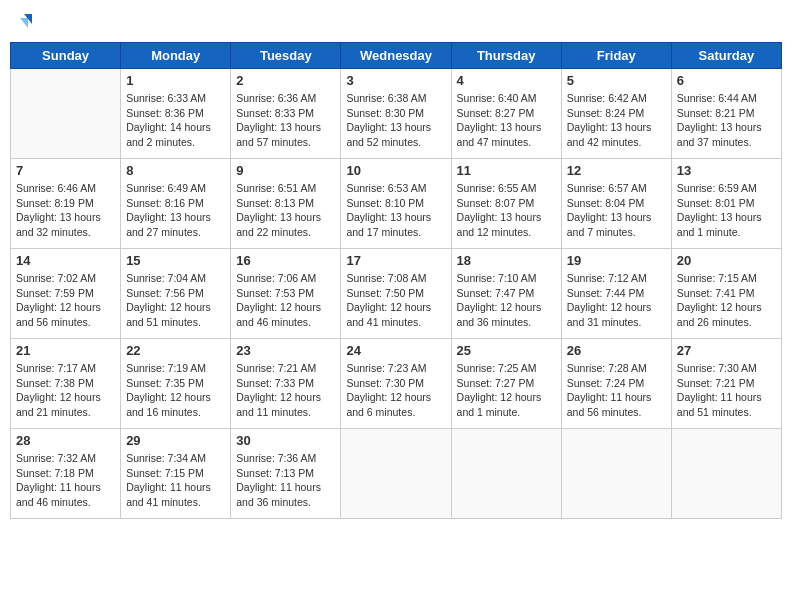 The height and width of the screenshot is (612, 792). I want to click on day-number: 14, so click(66, 260).